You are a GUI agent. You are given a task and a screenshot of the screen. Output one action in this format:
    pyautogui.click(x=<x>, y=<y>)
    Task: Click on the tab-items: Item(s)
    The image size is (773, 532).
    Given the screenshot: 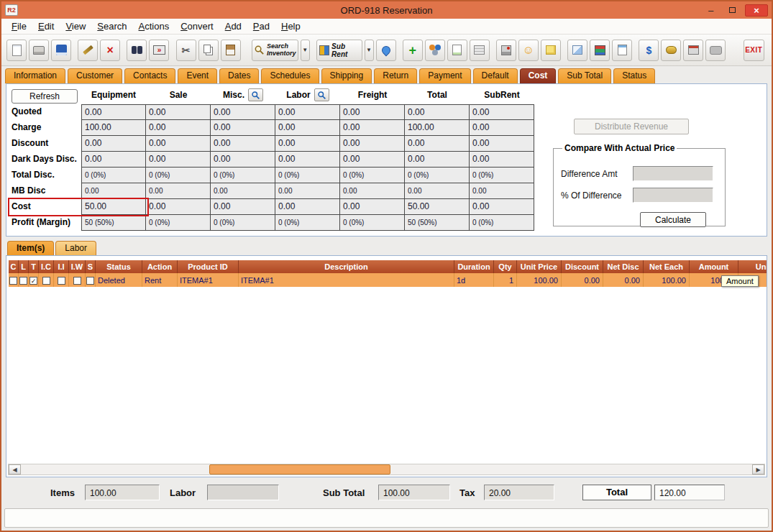 What is the action you would take?
    pyautogui.click(x=30, y=248)
    